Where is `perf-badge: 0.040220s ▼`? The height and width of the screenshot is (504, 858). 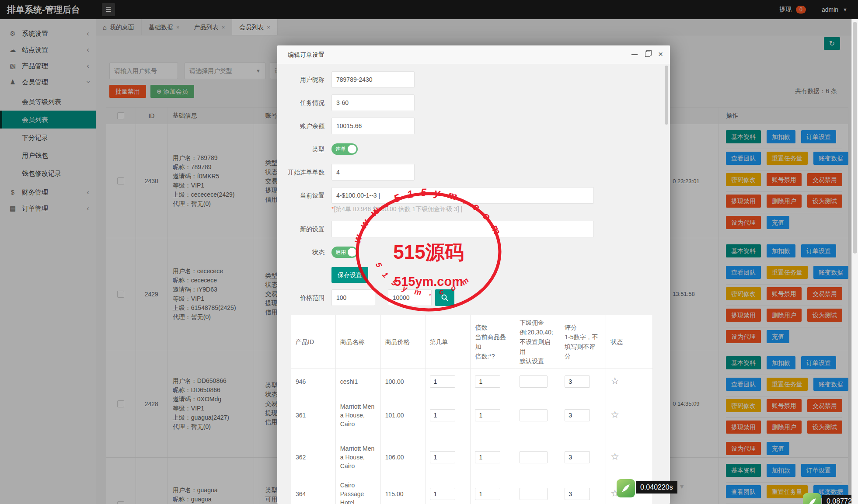
perf-badge: 0.040220s ▼ is located at coordinates (651, 488).